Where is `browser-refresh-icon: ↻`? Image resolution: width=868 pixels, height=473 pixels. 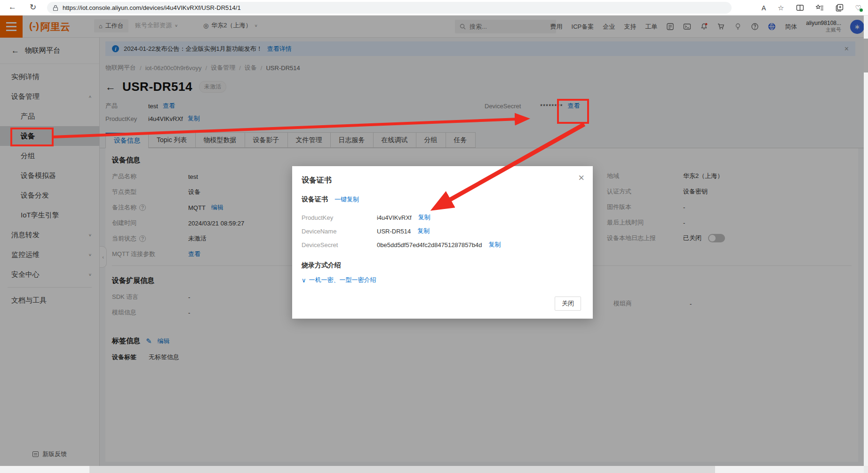
browser-refresh-icon: ↻ is located at coordinates (33, 8).